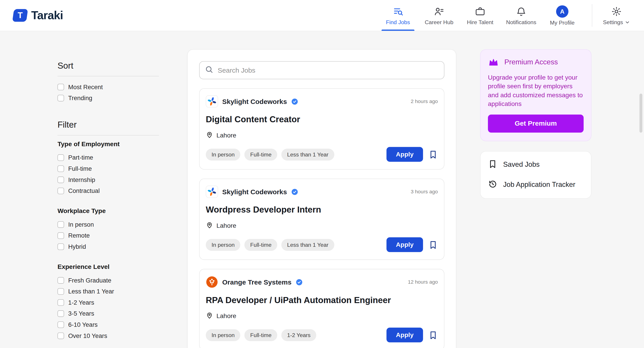 The height and width of the screenshot is (348, 644). Describe the element at coordinates (226, 316) in the screenshot. I see `job-location: Lahore` at that location.